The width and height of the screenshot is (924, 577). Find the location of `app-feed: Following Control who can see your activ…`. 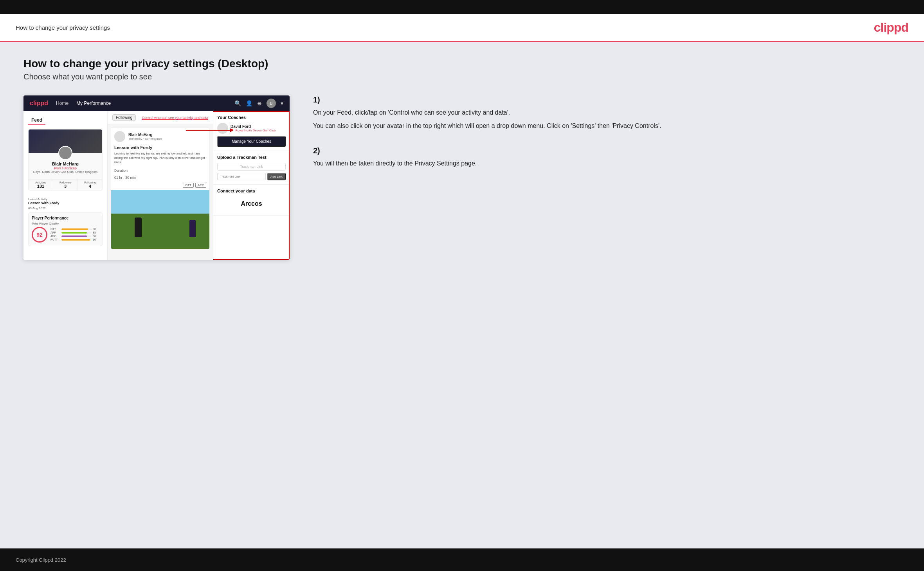

app-feed: Following Control who can see your activ… is located at coordinates (160, 185).